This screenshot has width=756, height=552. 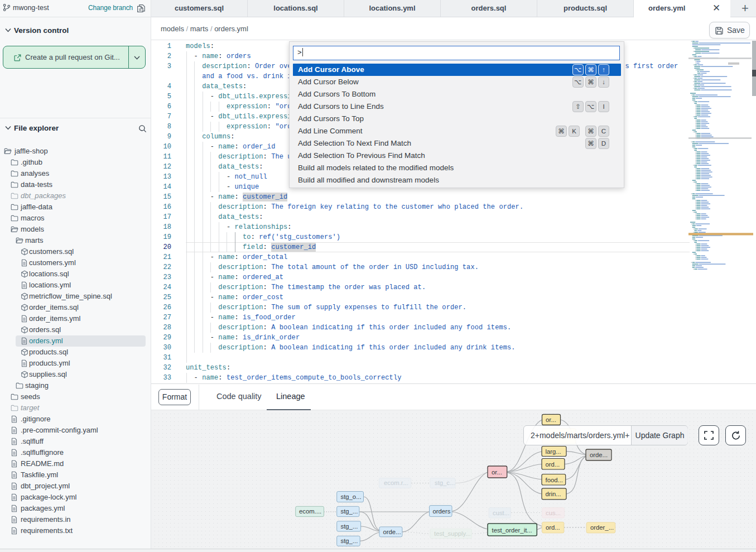 What do you see at coordinates (553, 452) in the screenshot?
I see `svg-text: larg...` at bounding box center [553, 452].